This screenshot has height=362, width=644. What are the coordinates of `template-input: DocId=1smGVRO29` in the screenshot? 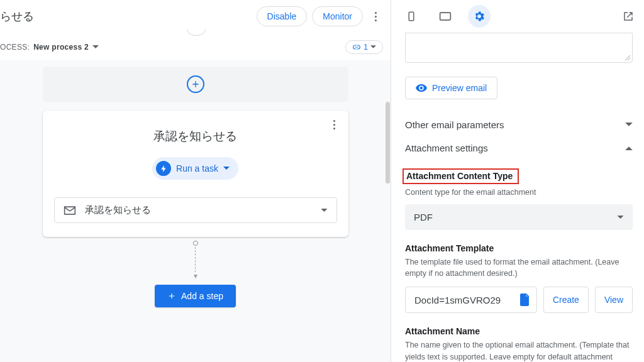 It's located at (471, 300).